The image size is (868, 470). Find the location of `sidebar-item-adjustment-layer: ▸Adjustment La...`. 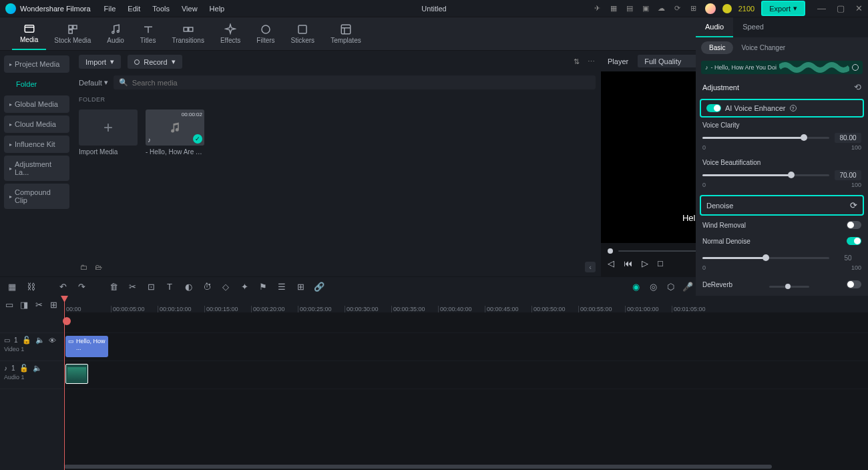

sidebar-item-adjustment-layer: ▸Adjustment La... is located at coordinates (37, 168).